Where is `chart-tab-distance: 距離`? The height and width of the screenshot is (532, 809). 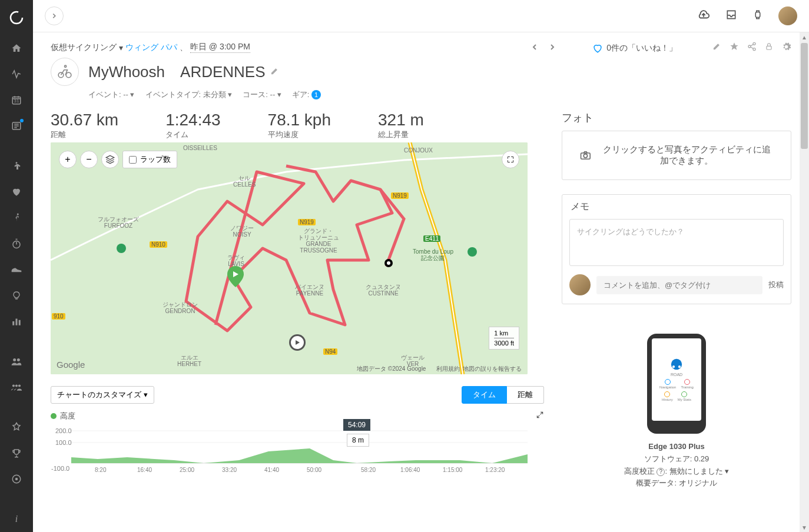
chart-tab-distance: 距離 is located at coordinates (525, 395).